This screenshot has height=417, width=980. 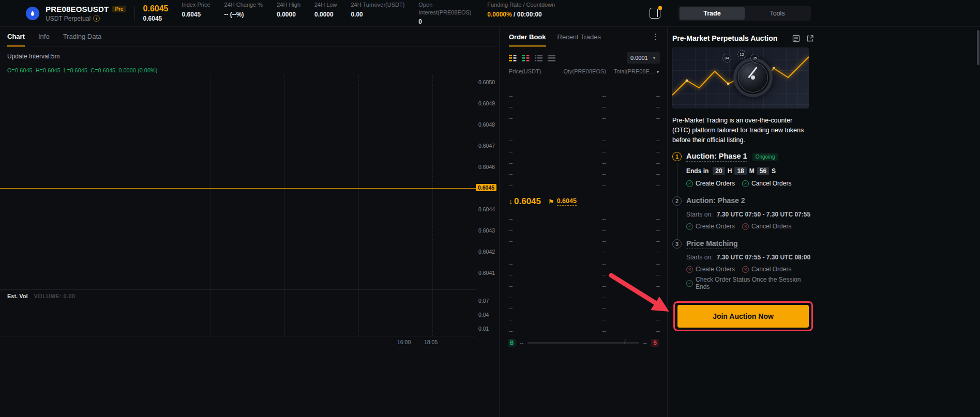 What do you see at coordinates (656, 37) in the screenshot?
I see `more-options-icon: ⋮` at bounding box center [656, 37].